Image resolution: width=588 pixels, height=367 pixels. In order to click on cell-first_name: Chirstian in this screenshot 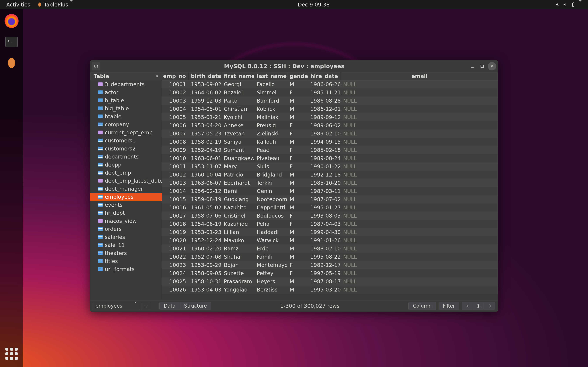, I will do `click(238, 109)`.